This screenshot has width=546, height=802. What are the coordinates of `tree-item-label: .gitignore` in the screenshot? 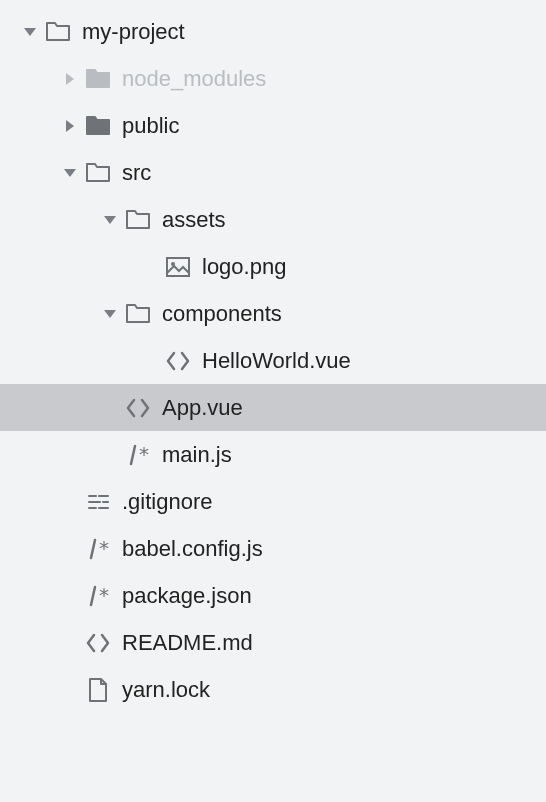 It's located at (168, 502).